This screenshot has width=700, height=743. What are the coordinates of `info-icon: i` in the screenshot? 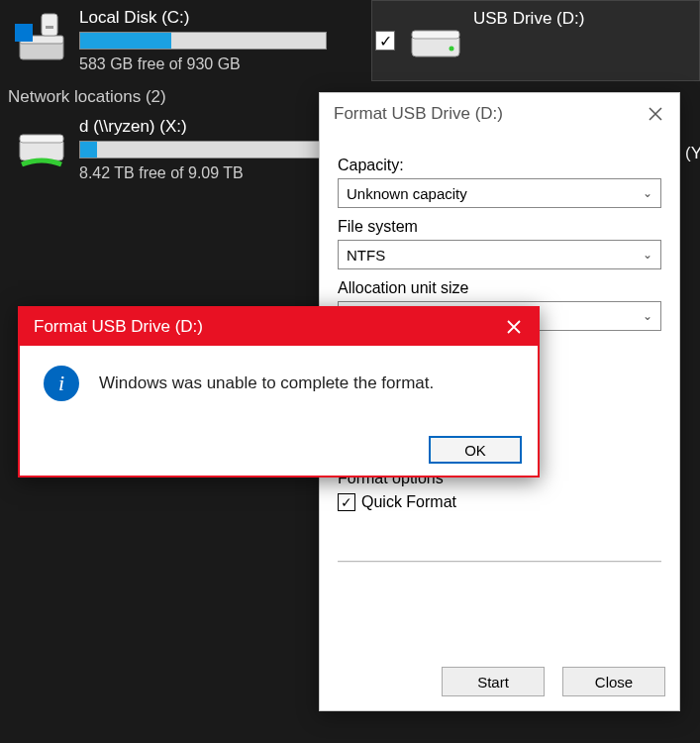 It's located at (61, 383).